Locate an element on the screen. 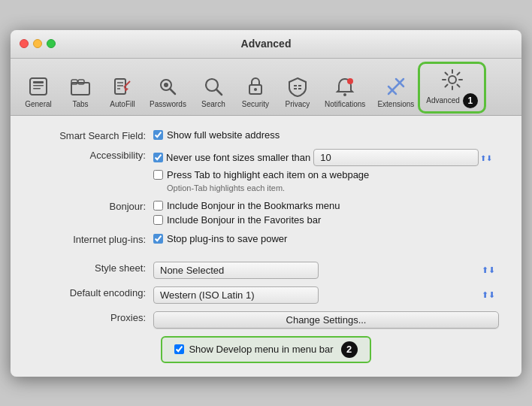 The height and width of the screenshot is (406, 532). font-size-arrow: ⬆⬇ is located at coordinates (486, 158).